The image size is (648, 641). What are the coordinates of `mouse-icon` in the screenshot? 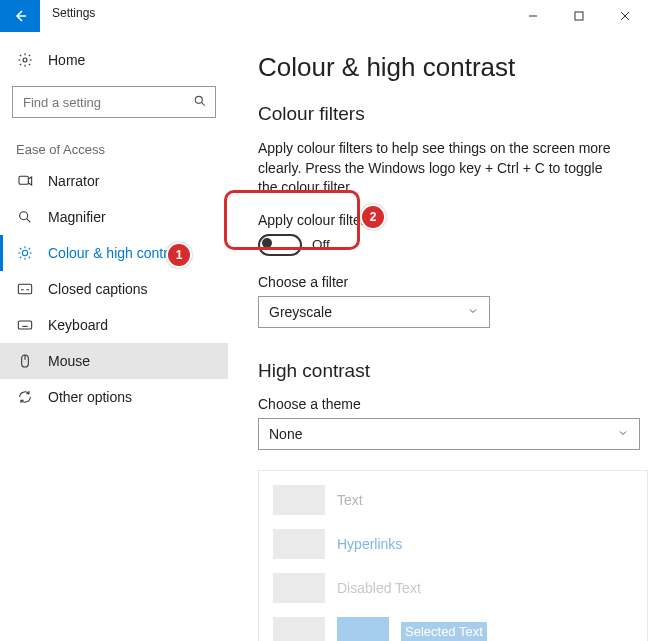 It's located at (25, 361).